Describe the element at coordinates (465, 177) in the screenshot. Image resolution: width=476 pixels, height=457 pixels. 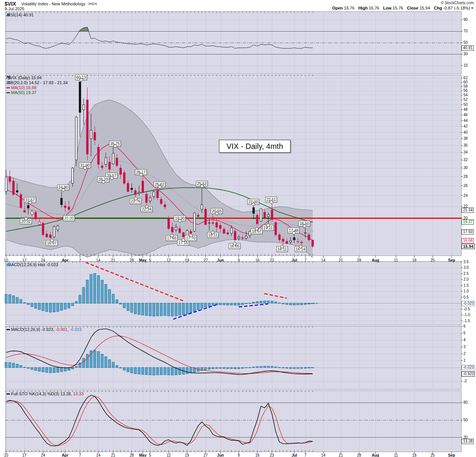
I see `price-axis-label: 28` at that location.